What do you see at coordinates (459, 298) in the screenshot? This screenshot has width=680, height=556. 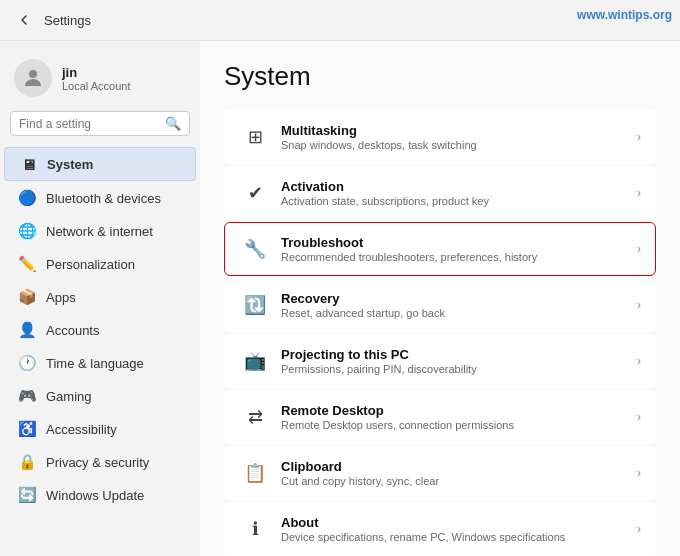 I see `settings-title-recovery: Recovery` at bounding box center [459, 298].